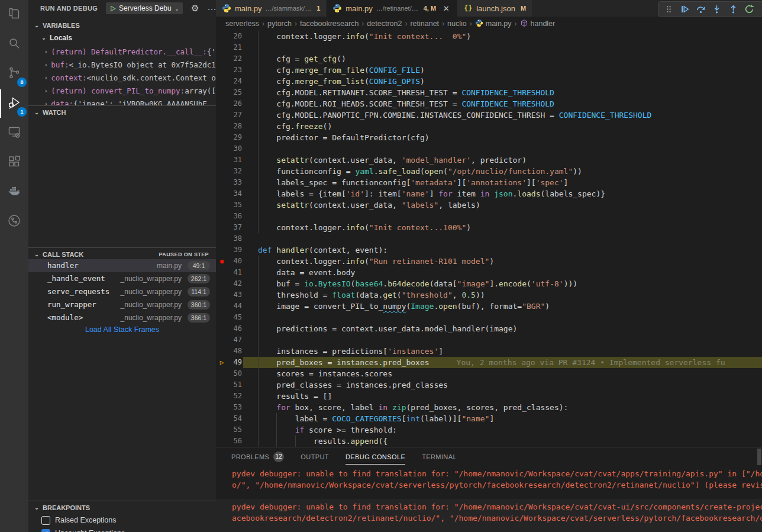 The image size is (762, 532). Describe the element at coordinates (489, 441) in the screenshot. I see `code-line: 56 results.append({` at that location.